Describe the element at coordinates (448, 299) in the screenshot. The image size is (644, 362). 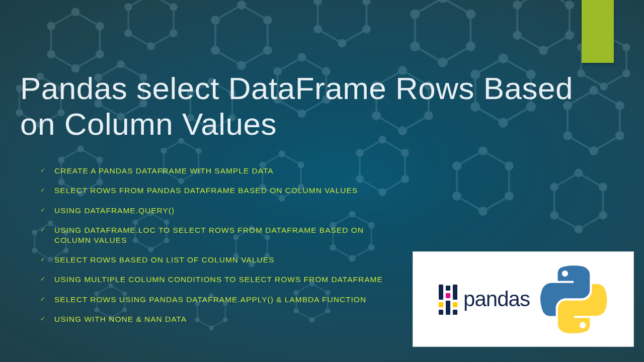
I see `pandas-bars-icon` at that location.